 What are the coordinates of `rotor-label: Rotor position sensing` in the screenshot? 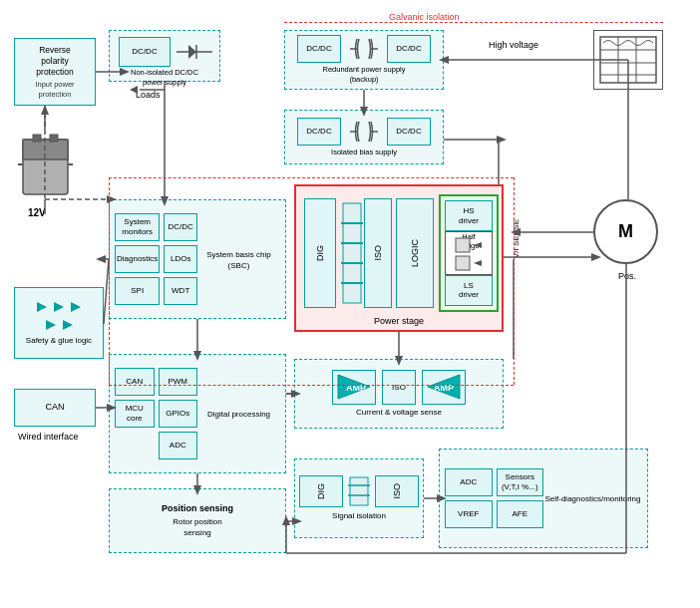 It's located at (197, 528).